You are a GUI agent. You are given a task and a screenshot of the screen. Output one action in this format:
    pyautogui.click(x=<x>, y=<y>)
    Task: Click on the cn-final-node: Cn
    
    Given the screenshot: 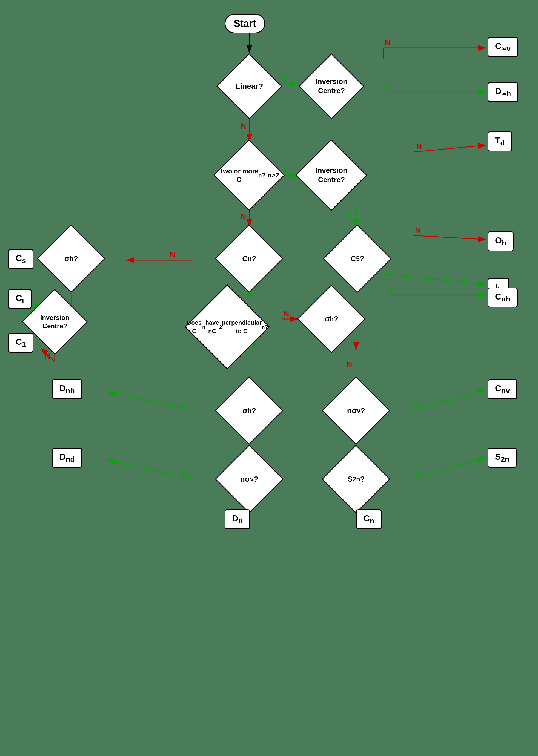 What is the action you would take?
    pyautogui.click(x=369, y=519)
    